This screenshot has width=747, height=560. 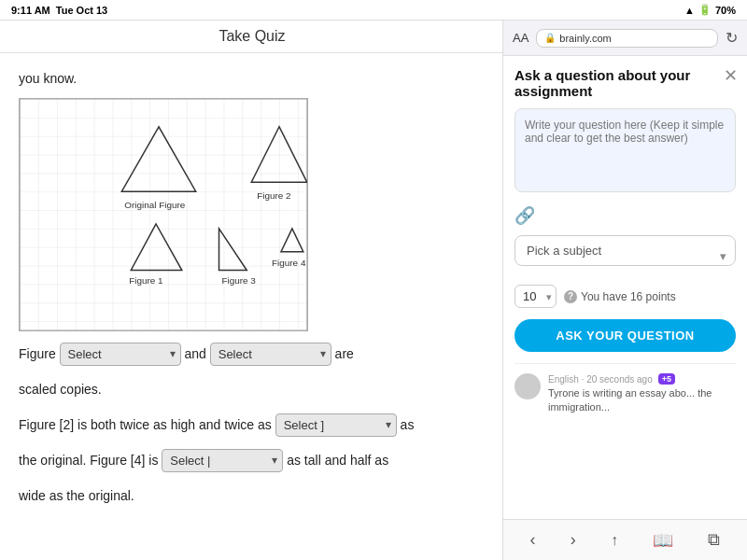 What do you see at coordinates (31, 10) in the screenshot?
I see `time: 9:11 AM` at bounding box center [31, 10].